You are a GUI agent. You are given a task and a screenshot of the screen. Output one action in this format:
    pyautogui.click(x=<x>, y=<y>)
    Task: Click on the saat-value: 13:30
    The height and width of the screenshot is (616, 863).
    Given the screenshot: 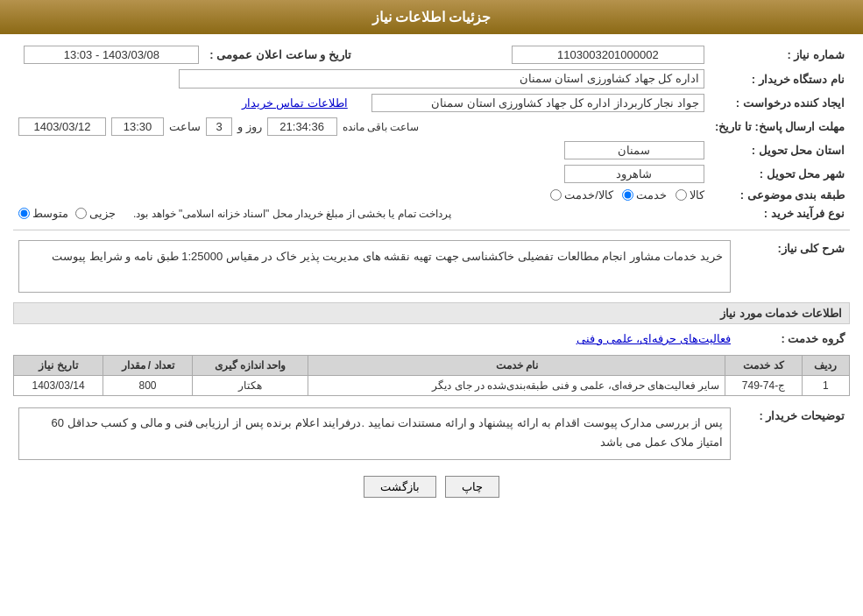 What is the action you would take?
    pyautogui.click(x=138, y=126)
    